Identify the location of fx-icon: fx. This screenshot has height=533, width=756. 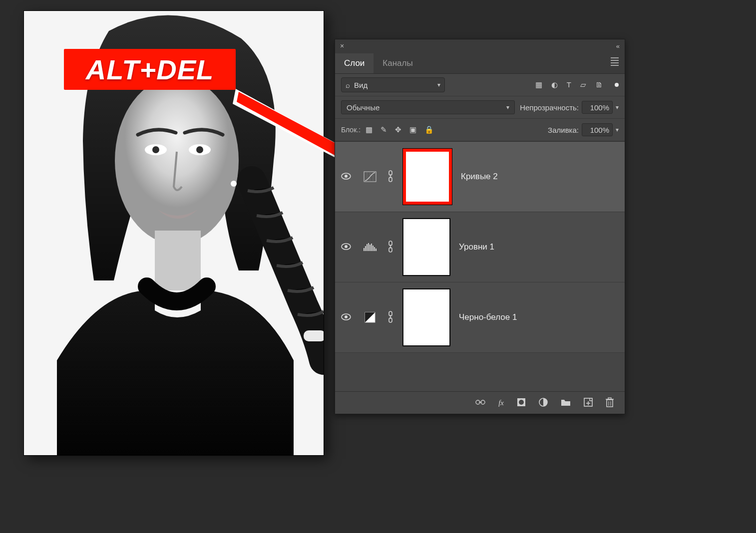
(501, 403).